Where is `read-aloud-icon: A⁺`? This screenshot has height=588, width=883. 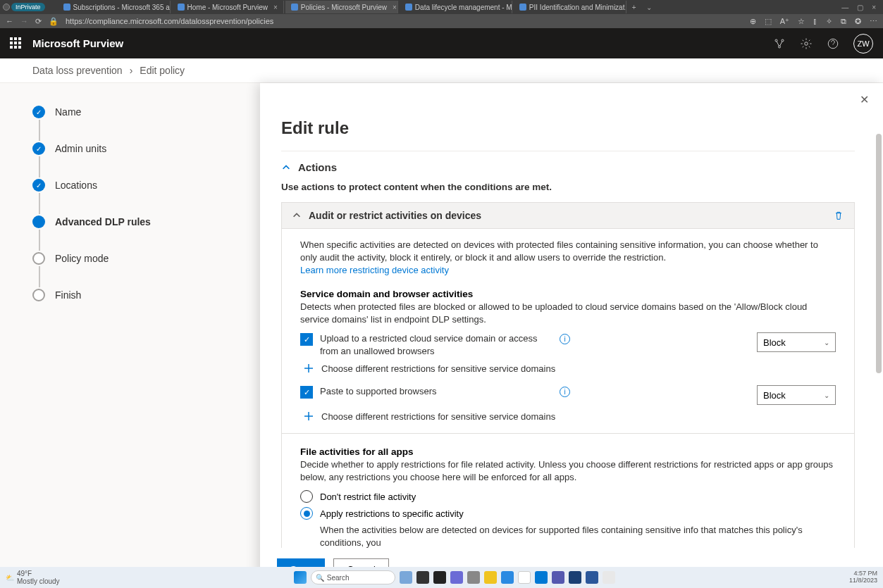
read-aloud-icon: A⁺ is located at coordinates (785, 21).